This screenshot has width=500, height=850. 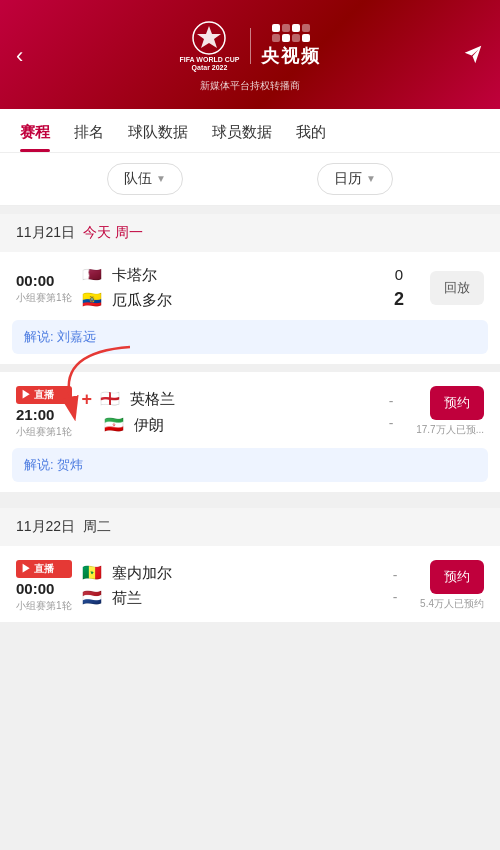 I want to click on score-dash-senegal: -, so click(x=396, y=575).